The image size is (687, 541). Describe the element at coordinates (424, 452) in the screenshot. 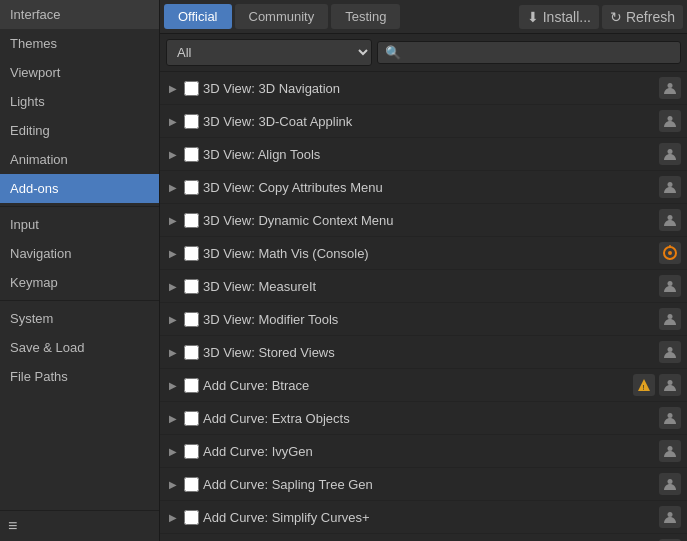

I see `addon-row: ▶Add Curve: IvyGen` at that location.